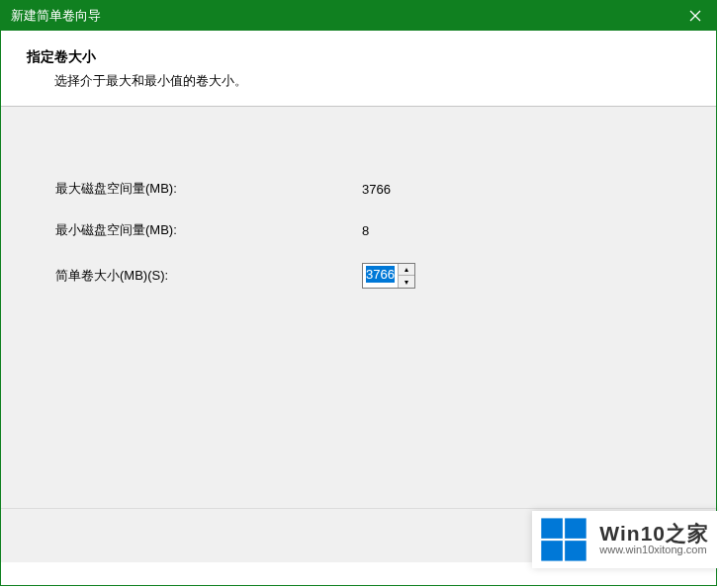  I want to click on chevron-up-icon: ▴, so click(406, 269).